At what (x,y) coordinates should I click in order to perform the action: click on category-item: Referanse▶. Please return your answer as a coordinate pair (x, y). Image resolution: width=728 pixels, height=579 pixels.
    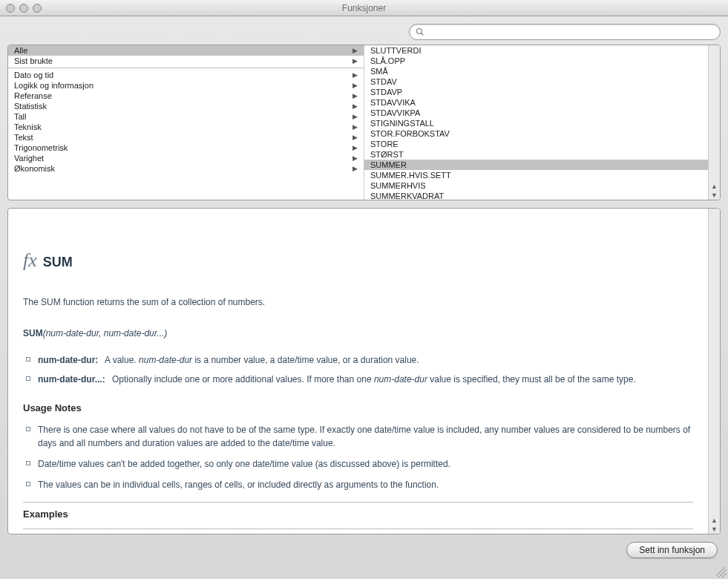
    Looking at the image, I should click on (186, 96).